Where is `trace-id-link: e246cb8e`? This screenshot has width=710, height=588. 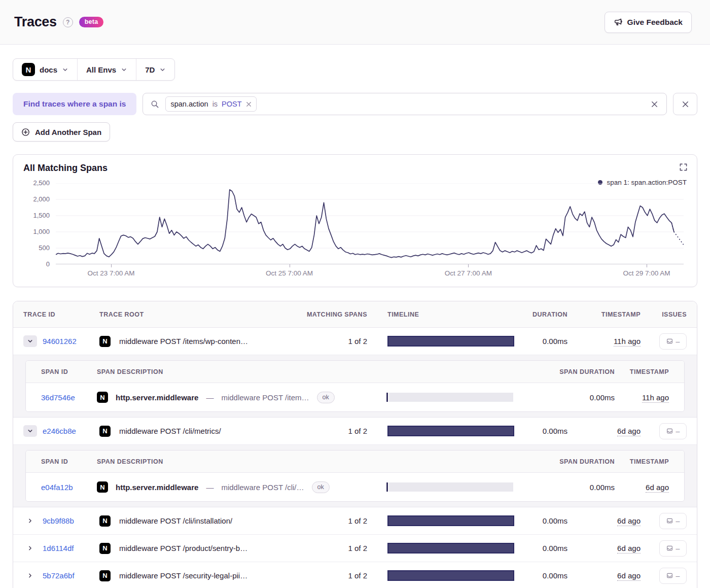
trace-id-link: e246cb8e is located at coordinates (59, 431).